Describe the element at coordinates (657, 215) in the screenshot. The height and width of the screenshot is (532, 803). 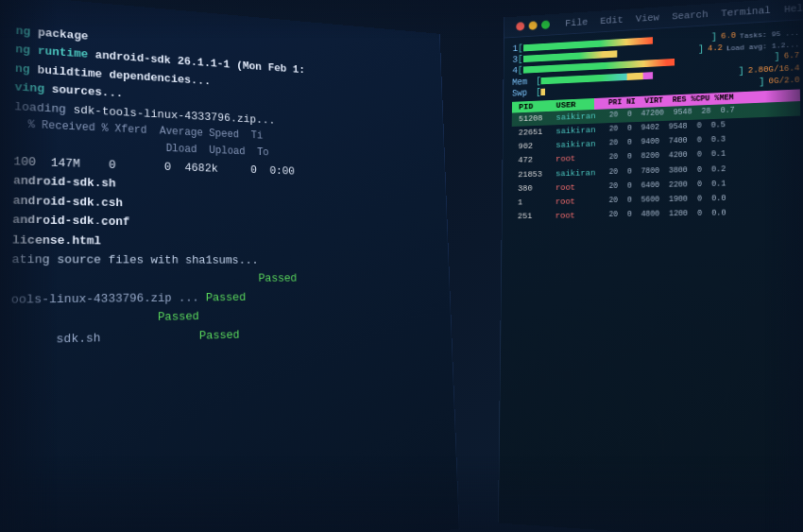
I see `process-row-8: 251 root 20 0 4800 1200 0 0.0` at that location.